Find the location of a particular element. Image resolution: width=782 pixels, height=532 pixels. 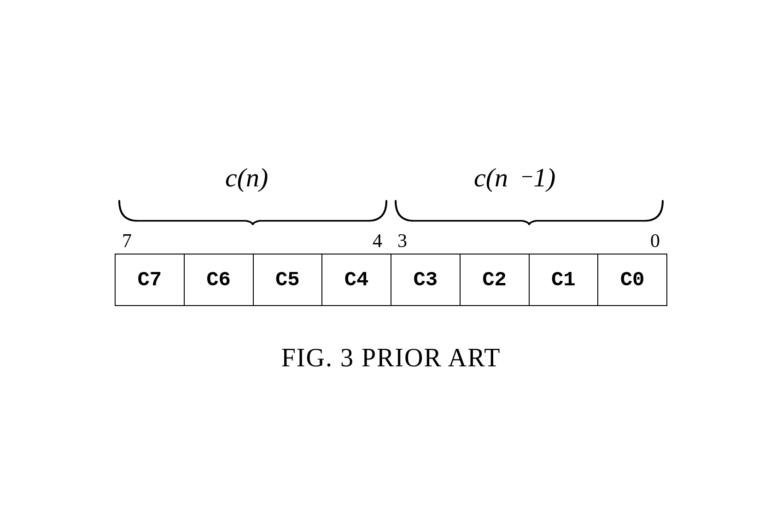

label-cn: c(n) is located at coordinates (257, 179).